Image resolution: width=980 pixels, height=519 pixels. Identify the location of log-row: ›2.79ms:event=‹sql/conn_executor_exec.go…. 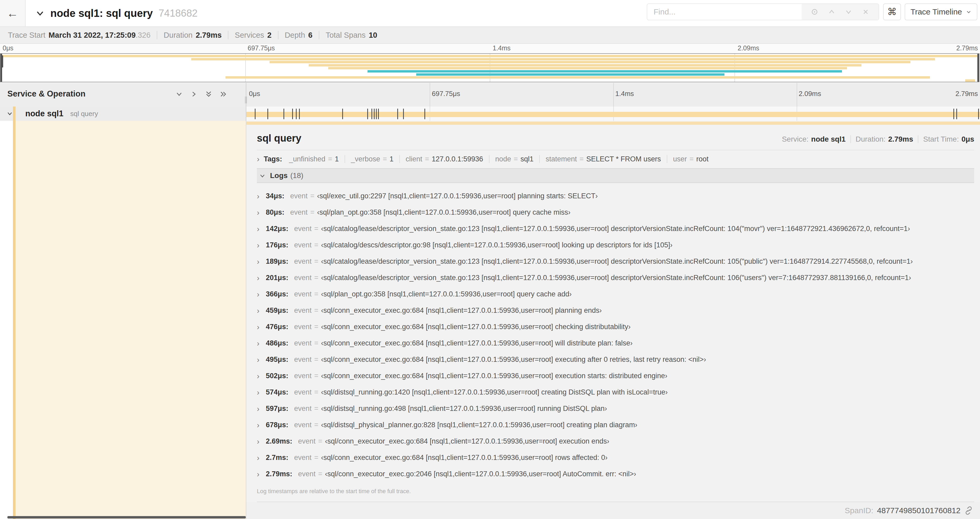
(616, 478).